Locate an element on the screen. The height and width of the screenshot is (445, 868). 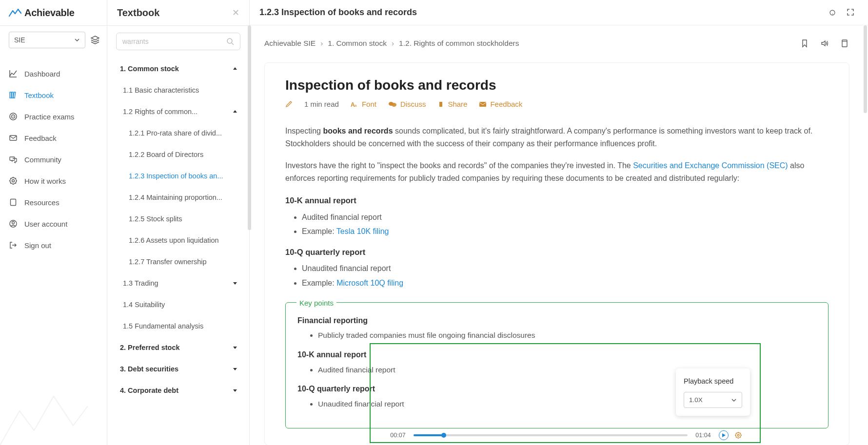
nav-label: Dashboard is located at coordinates (42, 74).